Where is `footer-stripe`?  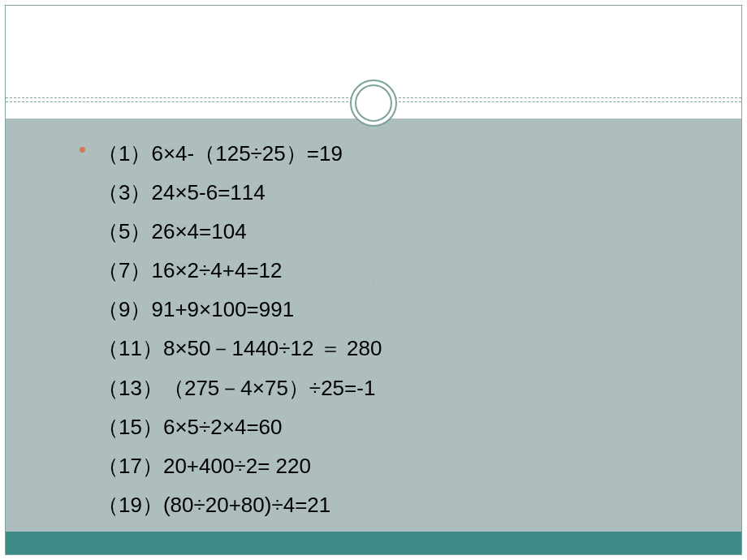
footer-stripe is located at coordinates (374, 543).